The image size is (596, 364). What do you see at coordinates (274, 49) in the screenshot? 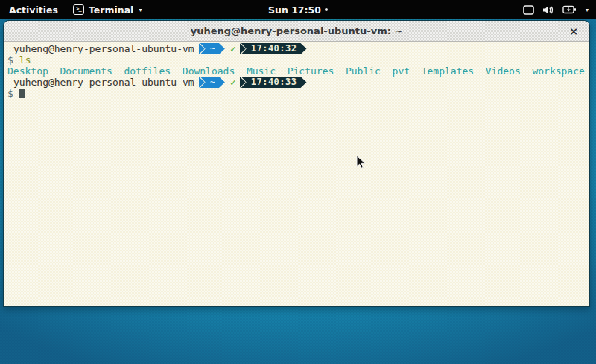
I see `prompt-time: 17:40:32` at bounding box center [274, 49].